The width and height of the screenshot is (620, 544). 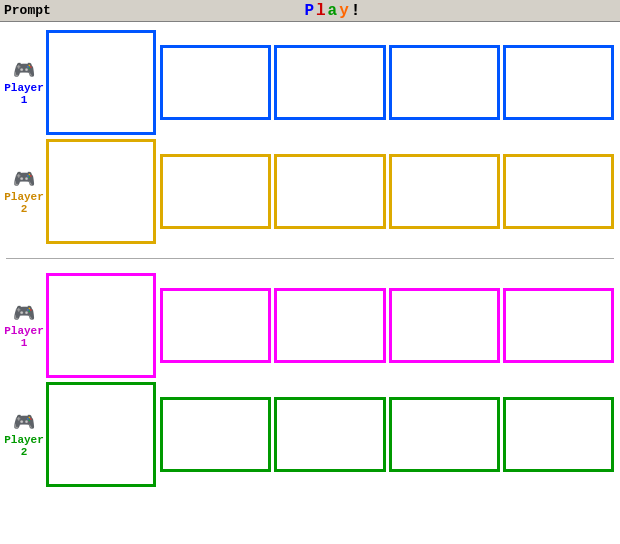 What do you see at coordinates (310, 258) in the screenshot?
I see `section-separator` at bounding box center [310, 258].